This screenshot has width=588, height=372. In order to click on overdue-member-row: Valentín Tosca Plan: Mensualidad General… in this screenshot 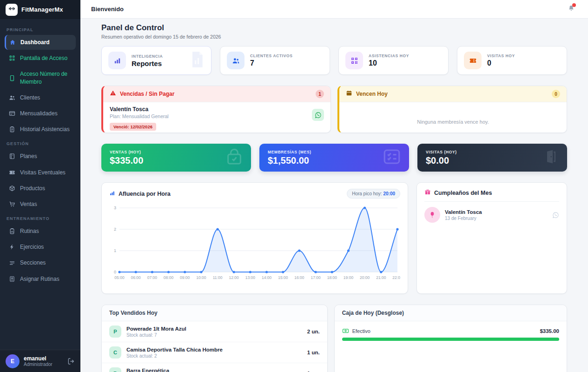, I will do `click(217, 118)`.